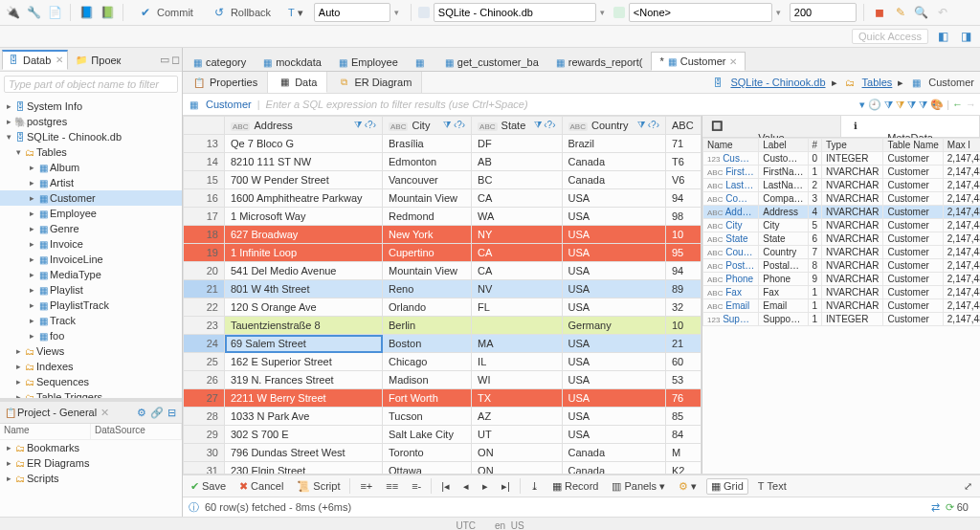 This screenshot has width=980, height=530. I want to click on meta-row: ABC StateState6NVARCHARCustomer2,147,483, so click(842, 239).